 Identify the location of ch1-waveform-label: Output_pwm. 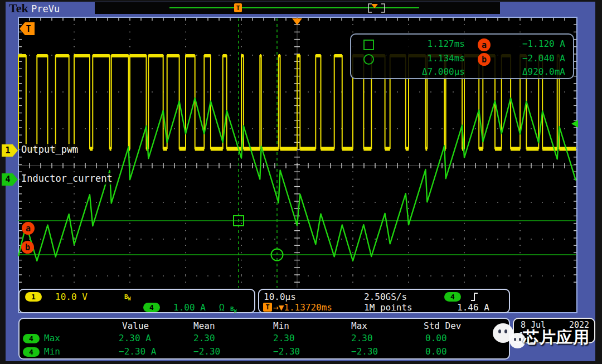
(50, 149).